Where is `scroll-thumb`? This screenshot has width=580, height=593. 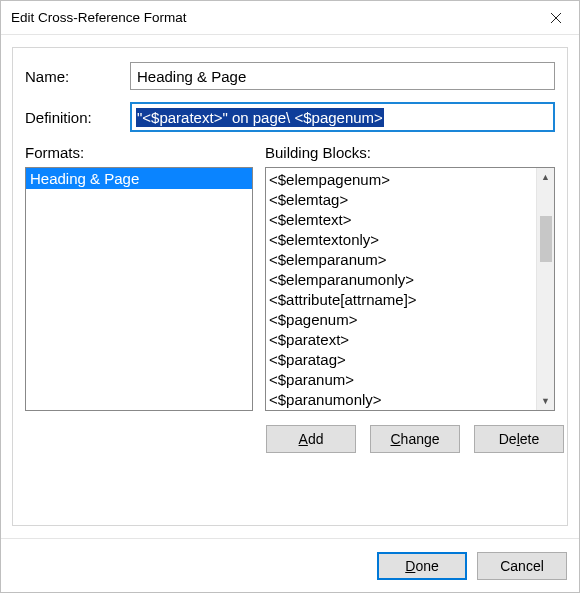 scroll-thumb is located at coordinates (546, 239).